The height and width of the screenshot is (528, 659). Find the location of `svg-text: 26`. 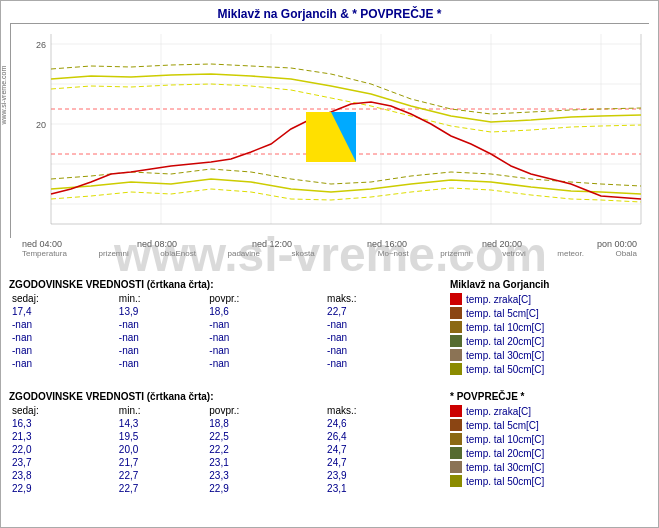

svg-text: 26 is located at coordinates (41, 45).